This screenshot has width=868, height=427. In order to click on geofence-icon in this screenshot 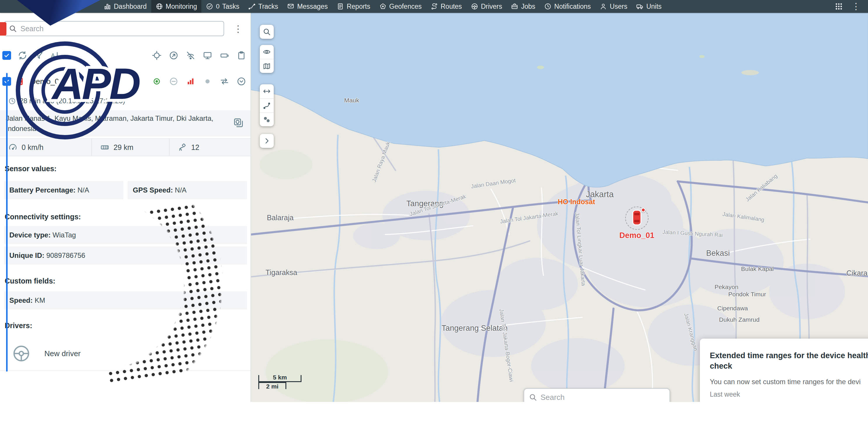, I will do `click(383, 6)`.